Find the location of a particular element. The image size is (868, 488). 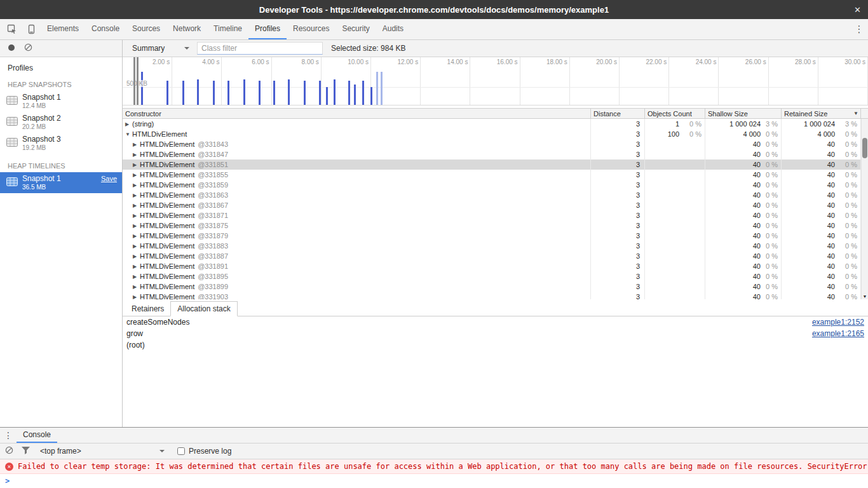

allocation-bar is located at coordinates (183, 93).